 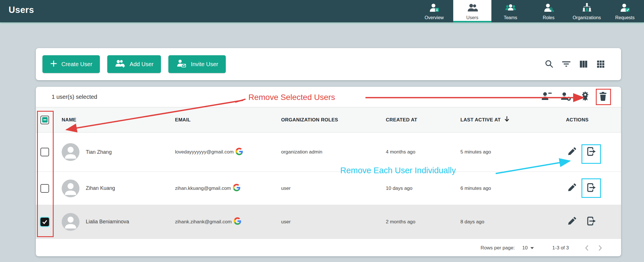 What do you see at coordinates (21, 10) in the screenshot?
I see `page-title: Users` at bounding box center [21, 10].